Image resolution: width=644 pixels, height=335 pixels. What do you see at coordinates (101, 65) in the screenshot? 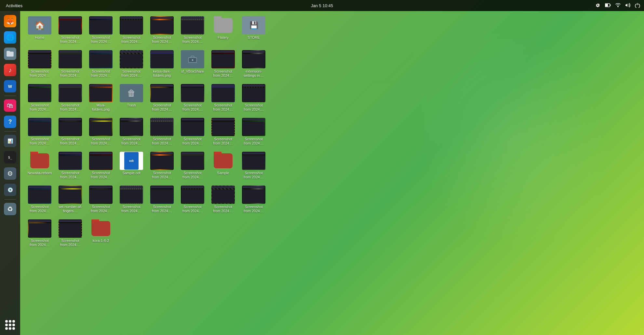
I see `desktop-icon-ss8: Screenshot from 2024....` at bounding box center [101, 65].